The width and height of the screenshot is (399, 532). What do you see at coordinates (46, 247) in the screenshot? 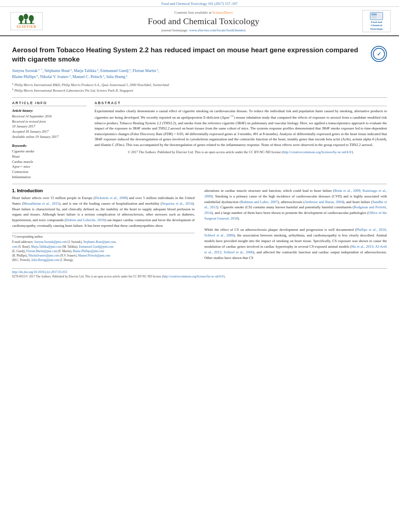
I see `email-talikka: Marja.Talikka@pmi.com` at bounding box center [46, 247].